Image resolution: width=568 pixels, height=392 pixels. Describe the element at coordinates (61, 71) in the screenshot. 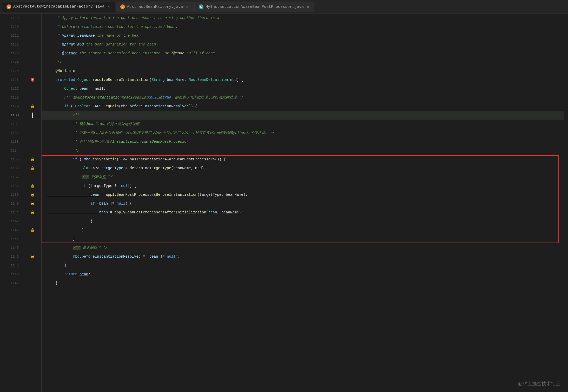

I see `annotation-1125: @Nullable` at that location.